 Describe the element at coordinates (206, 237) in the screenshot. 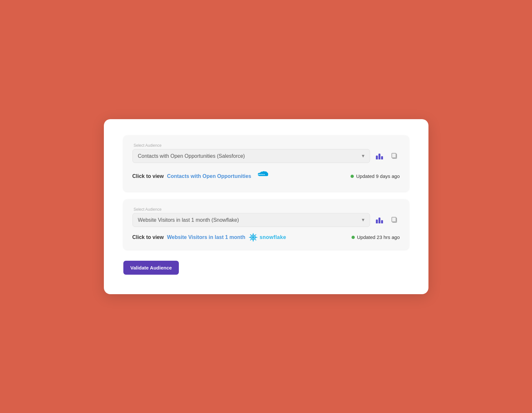

I see `audience-link-2: Website Visitors in last 1 month` at that location.